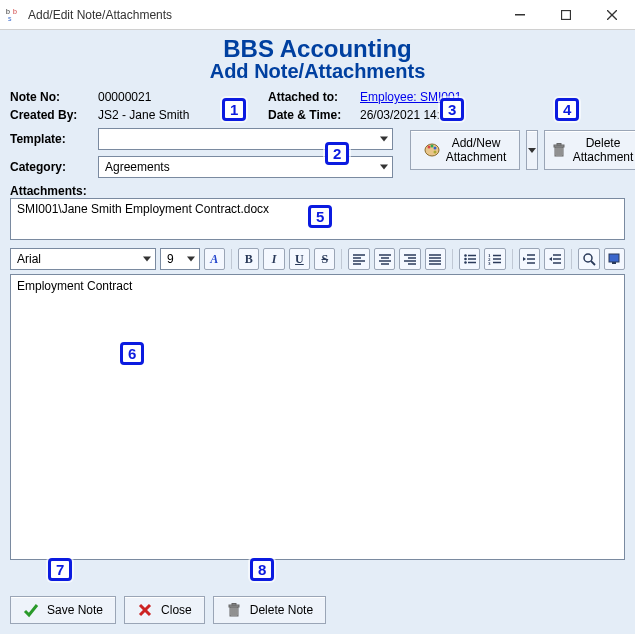 The image size is (635, 634). Describe the element at coordinates (318, 49) in the screenshot. I see `heading-title: BBS Accounting` at that location.